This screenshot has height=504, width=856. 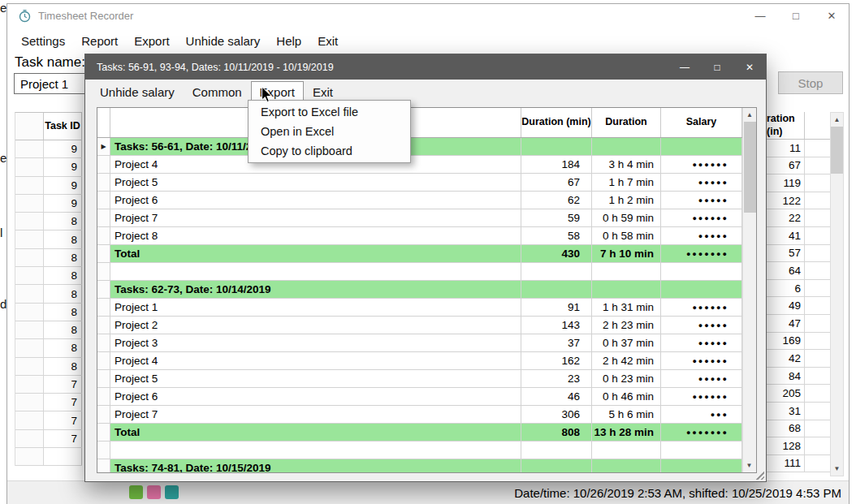 What do you see at coordinates (427, 218) in the screenshot?
I see `table-row: Project 7590 h 59 min●●●●●●` at bounding box center [427, 218].